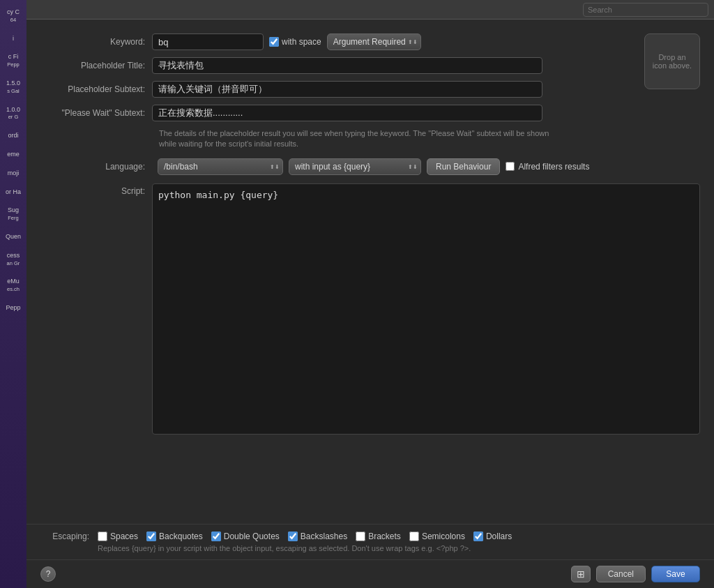 The image size is (714, 588). Describe the element at coordinates (13, 308) in the screenshot. I see `sidebar-item-13: Pepp` at that location.